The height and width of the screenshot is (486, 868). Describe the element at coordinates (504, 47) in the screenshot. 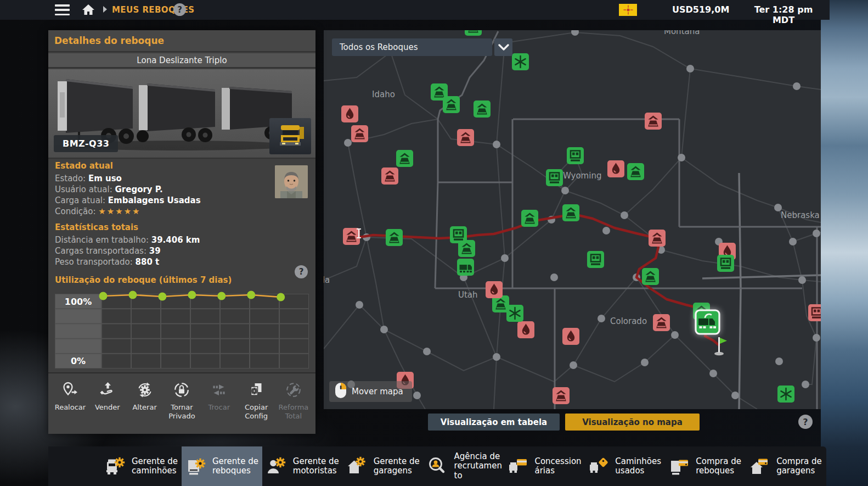

I see `chevron-down-icon` at that location.